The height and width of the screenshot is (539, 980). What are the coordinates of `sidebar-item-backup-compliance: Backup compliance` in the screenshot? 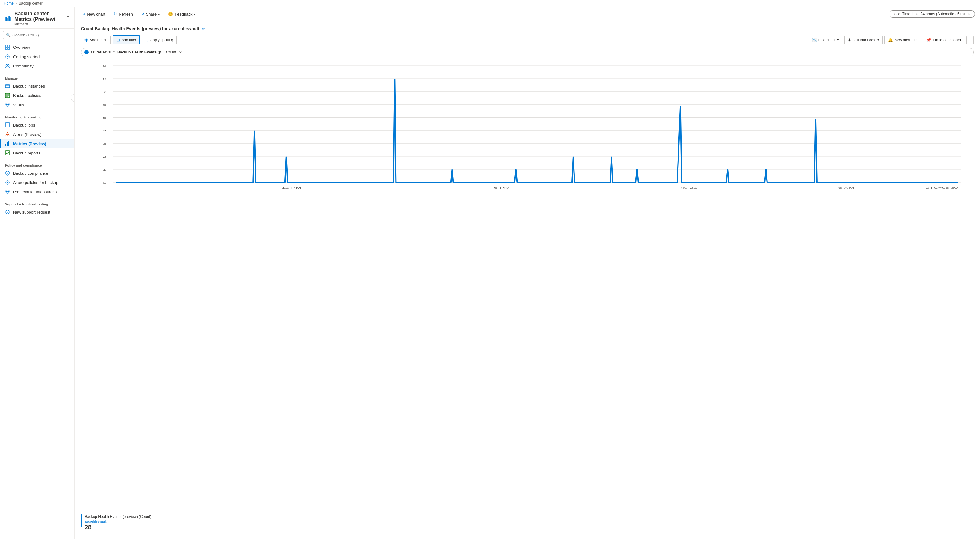 It's located at (37, 173).